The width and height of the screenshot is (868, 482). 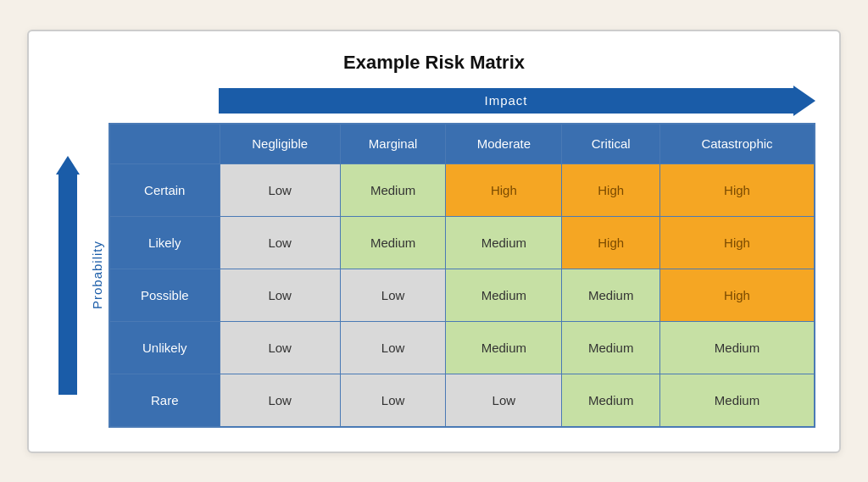 I want to click on cell-r0-c4: High, so click(x=737, y=191).